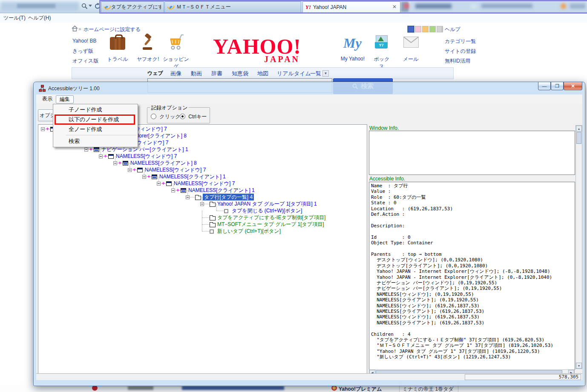 The width and height of the screenshot is (587, 392). What do you see at coordinates (14, 18) in the screenshot?
I see `menu-tools: ツール(T)` at bounding box center [14, 18].